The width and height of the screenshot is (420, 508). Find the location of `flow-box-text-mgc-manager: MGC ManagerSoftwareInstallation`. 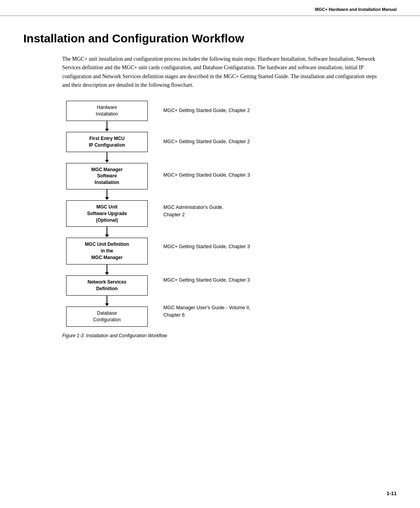

flow-box-text-mgc-manager: MGC ManagerSoftwareInstallation is located at coordinates (107, 176).